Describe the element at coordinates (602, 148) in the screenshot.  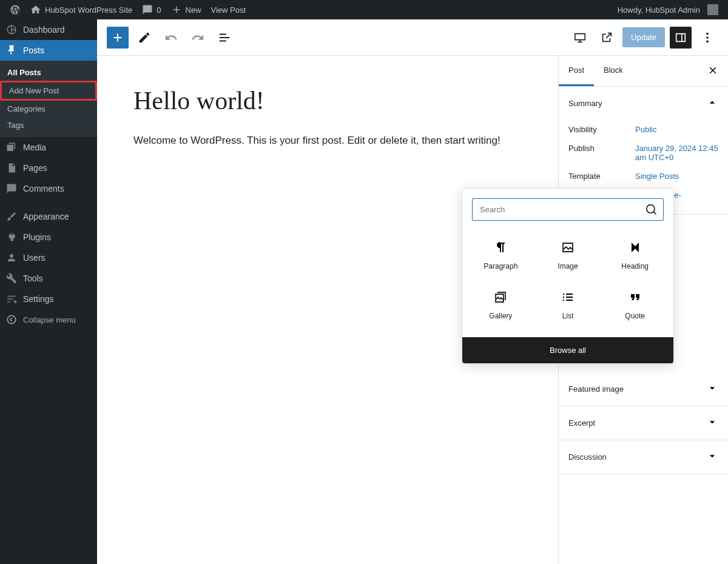
I see `publish-label: Publish` at that location.